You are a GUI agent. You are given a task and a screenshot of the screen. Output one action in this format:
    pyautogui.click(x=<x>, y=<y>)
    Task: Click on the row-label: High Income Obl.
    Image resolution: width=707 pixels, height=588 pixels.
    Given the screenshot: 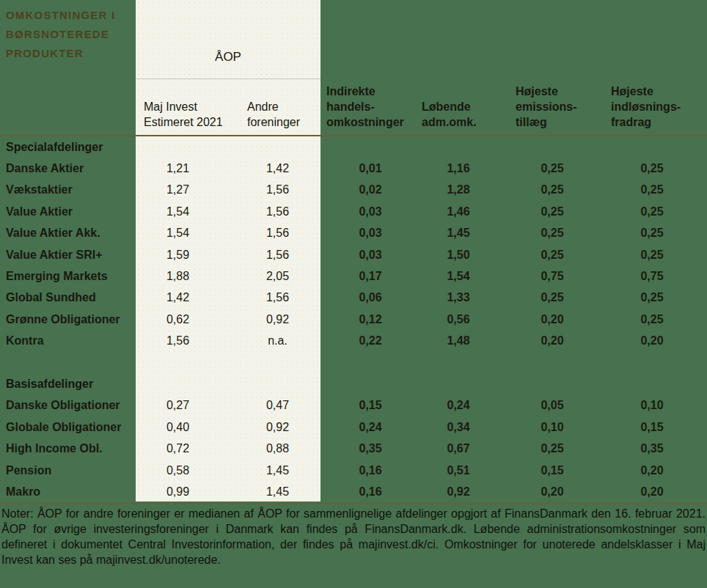 What is the action you would take?
    pyautogui.click(x=67, y=449)
    